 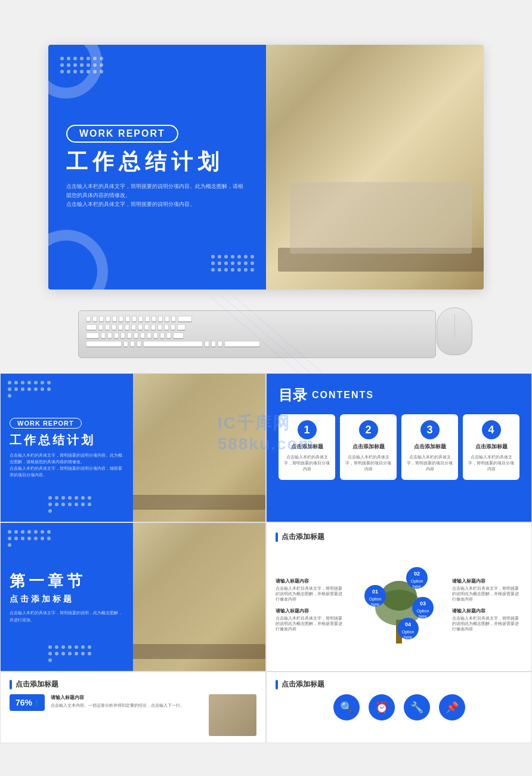 What do you see at coordinates (70, 654) in the screenshot?
I see `deco-dots-chapter-br` at bounding box center [70, 654].